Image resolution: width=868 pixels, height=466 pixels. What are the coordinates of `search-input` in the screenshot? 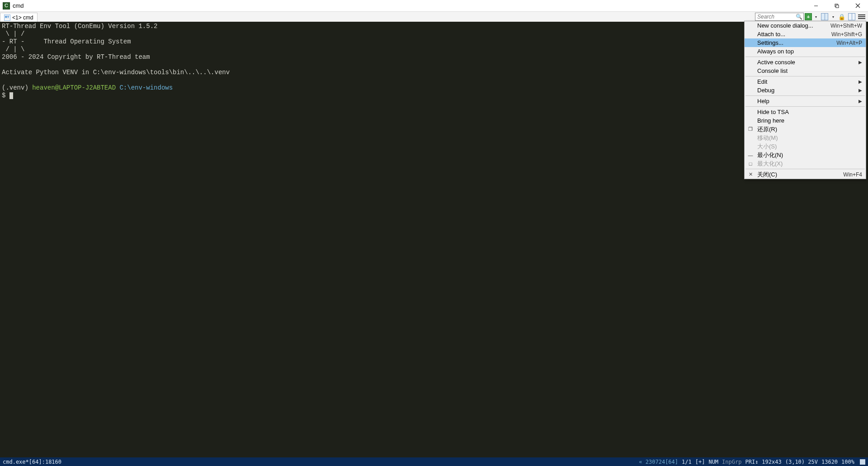 It's located at (779, 17).